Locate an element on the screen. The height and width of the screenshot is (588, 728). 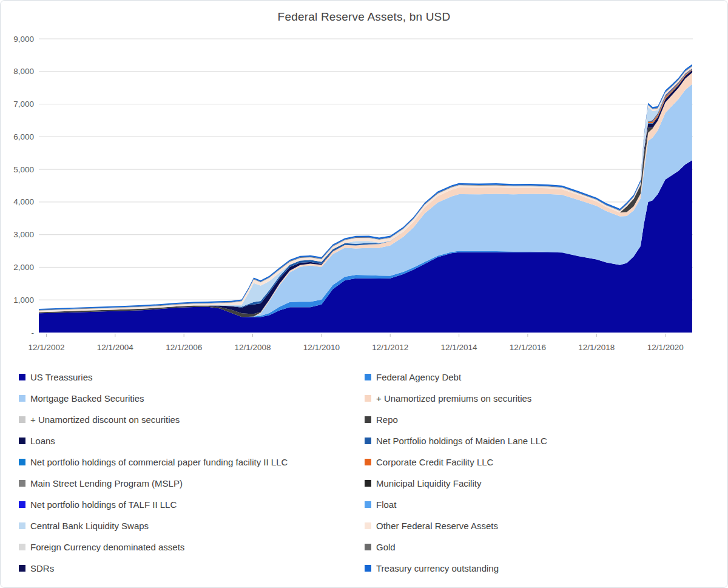
legend-item-label: Loans is located at coordinates (42, 441).